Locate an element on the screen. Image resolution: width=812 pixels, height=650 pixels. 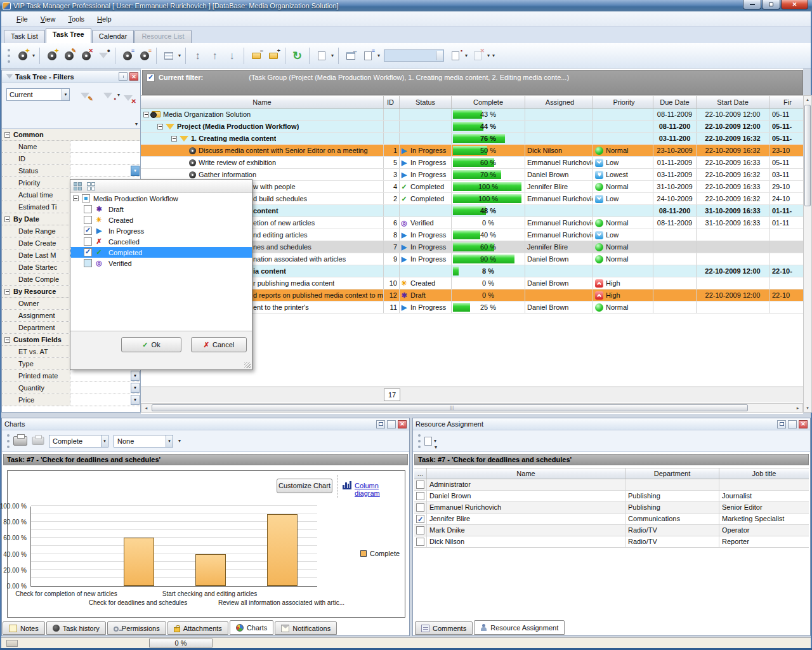
column-header-status: Status is located at coordinates (426, 102).